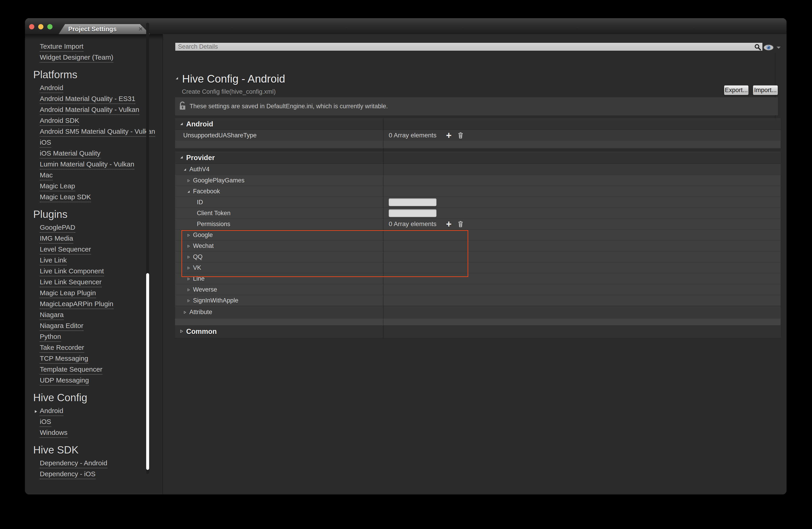 The width and height of the screenshot is (812, 529). I want to click on sidebar-item-googlepad: GooglePAD, so click(93, 228).